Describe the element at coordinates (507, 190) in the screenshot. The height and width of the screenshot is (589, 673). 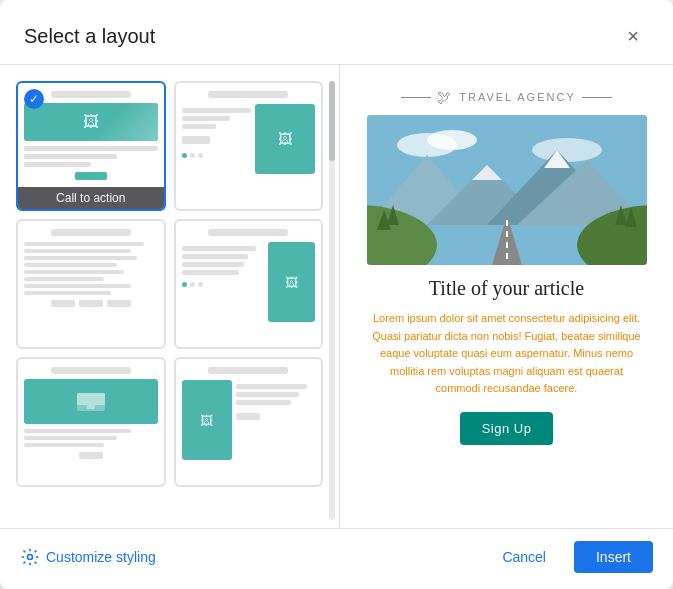
I see `preview-hero-image` at that location.